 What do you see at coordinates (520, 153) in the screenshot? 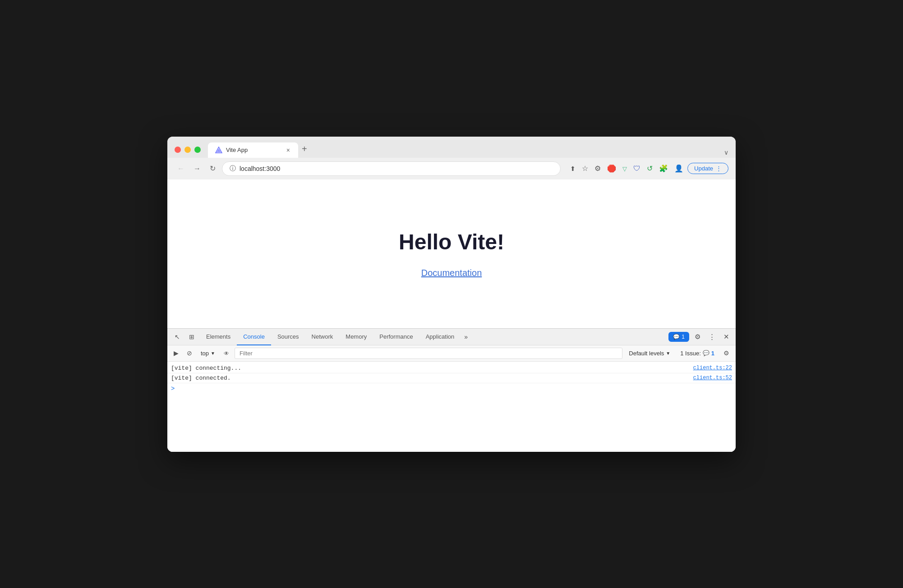
I see `tab-end: ∨` at bounding box center [520, 153].